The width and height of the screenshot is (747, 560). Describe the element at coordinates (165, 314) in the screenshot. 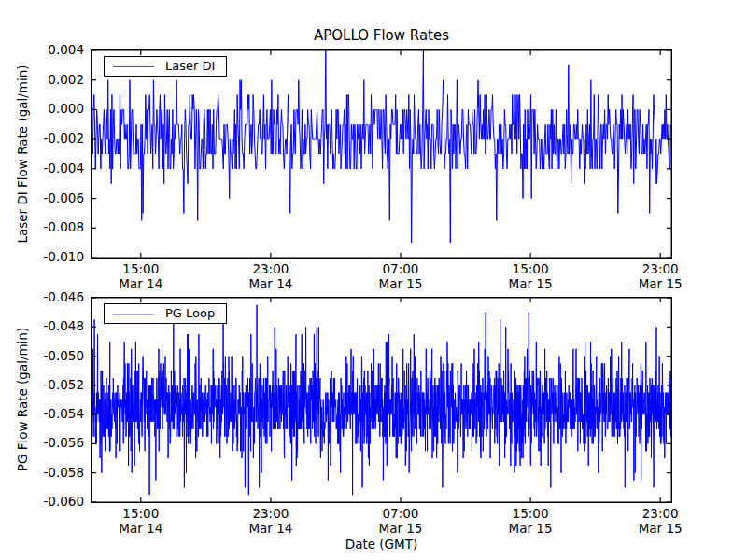

I see `legend-pg-loop: PG Loop` at that location.